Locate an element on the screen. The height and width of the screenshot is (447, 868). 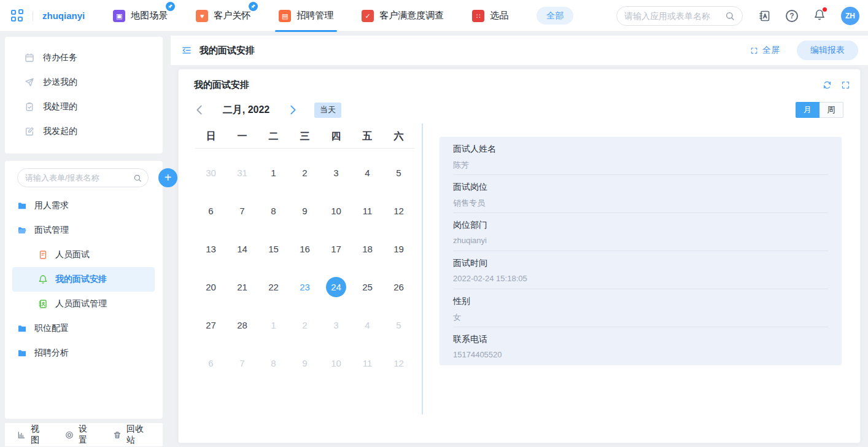
sidebar-item-抄送我的: 抄送我的 is located at coordinates (83, 82).